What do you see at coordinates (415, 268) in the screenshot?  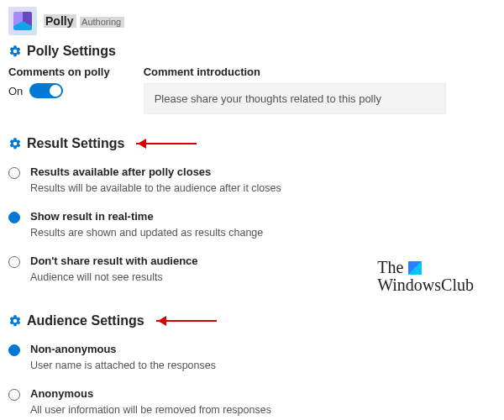 I see `watermark-logo-icon` at bounding box center [415, 268].